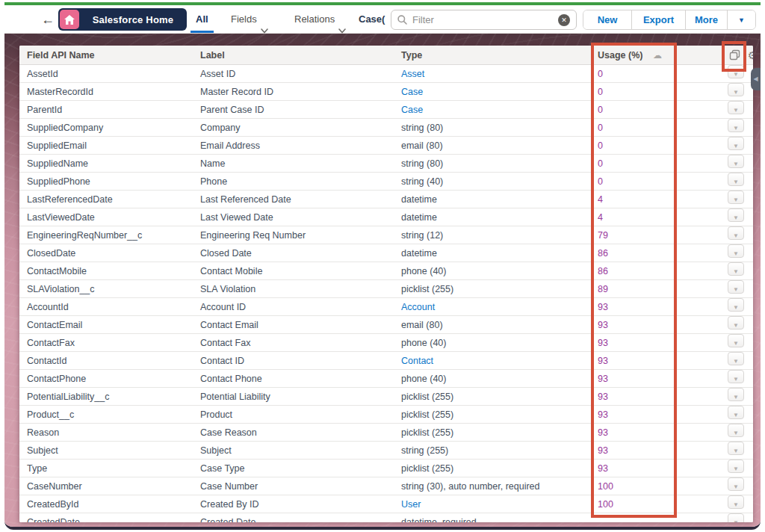 This screenshot has height=532, width=765. What do you see at coordinates (386, 74) in the screenshot?
I see `table-row: AssetId Asset ID Asset 0 ▼` at bounding box center [386, 74].